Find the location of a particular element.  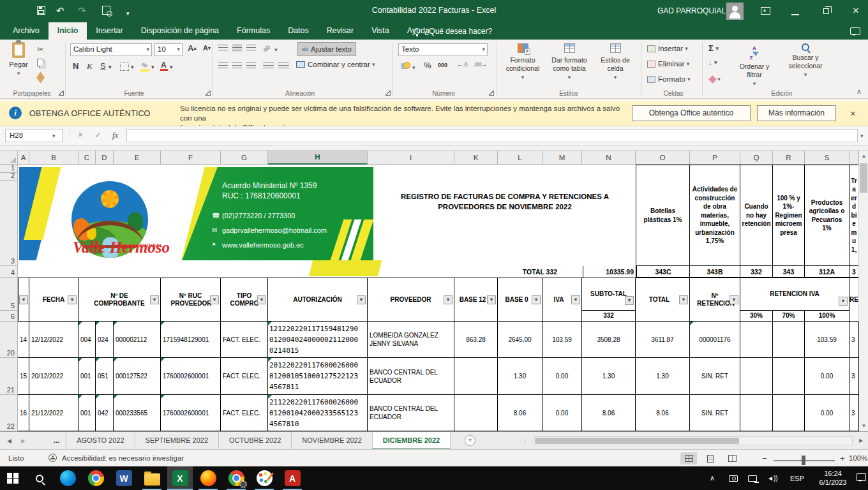

tray-network-icon is located at coordinates (752, 479).